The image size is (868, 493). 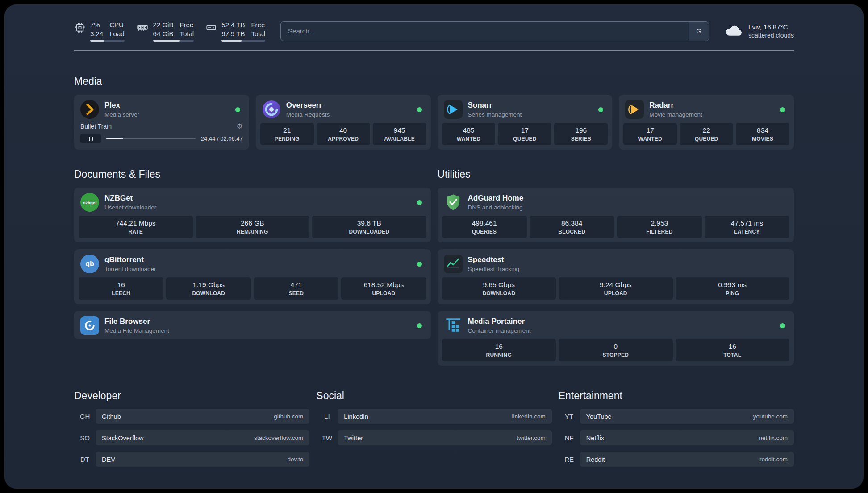 What do you see at coordinates (369, 227) in the screenshot?
I see `stat-tile: 39.6 TB DOWNLOADED` at bounding box center [369, 227].